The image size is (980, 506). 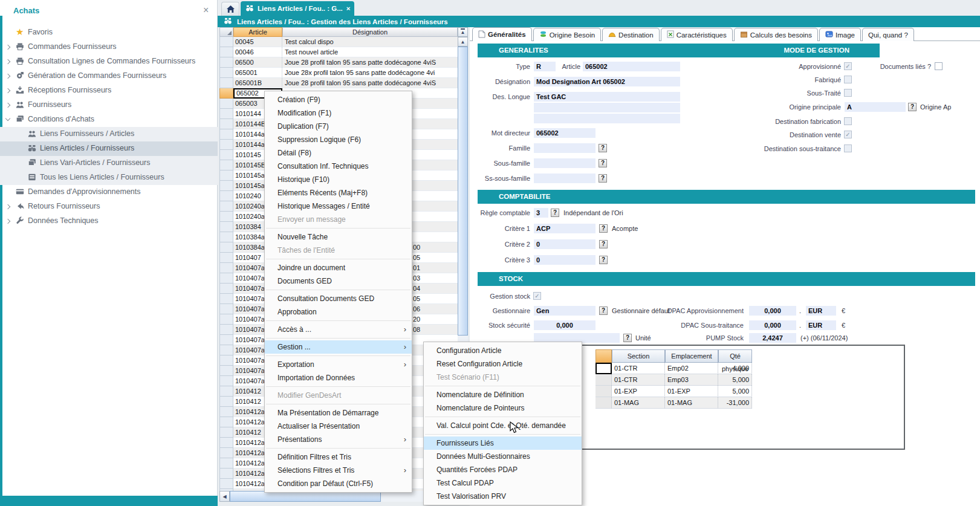 I want to click on regle-lookup-button: ?, so click(x=555, y=213).